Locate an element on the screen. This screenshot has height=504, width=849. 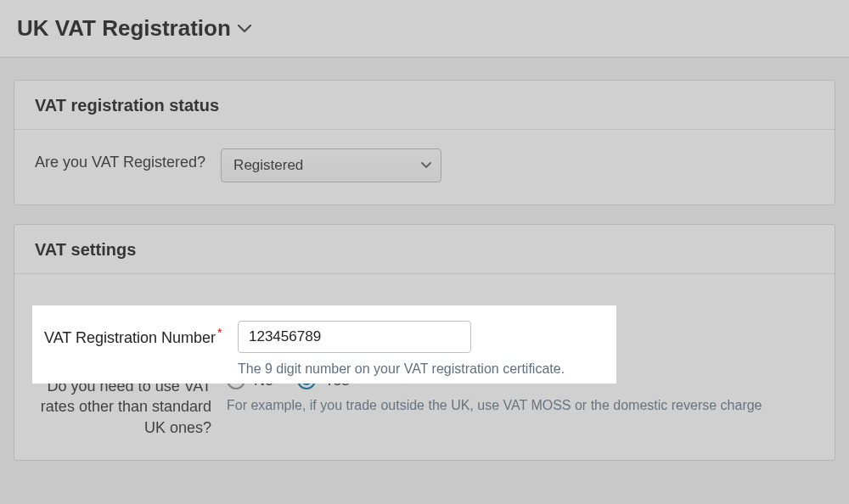
vat-registered-value: Registered is located at coordinates (268, 165).